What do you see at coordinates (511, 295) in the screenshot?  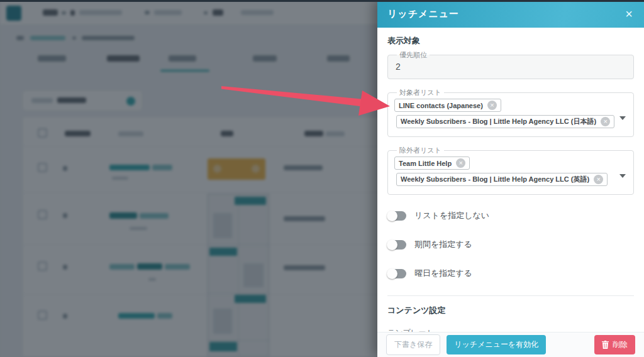 I see `section-divider` at bounding box center [511, 295].